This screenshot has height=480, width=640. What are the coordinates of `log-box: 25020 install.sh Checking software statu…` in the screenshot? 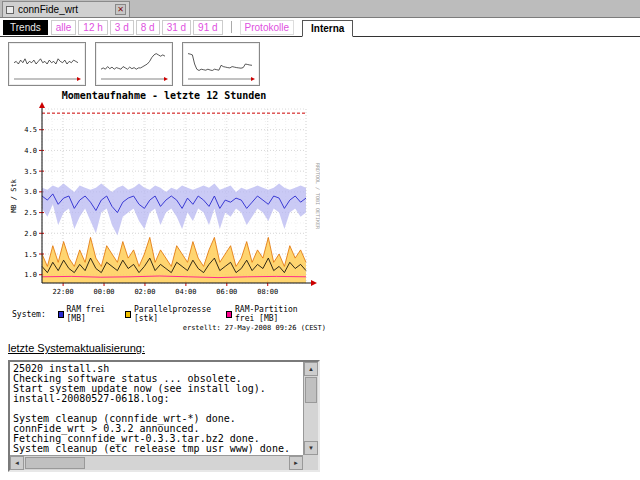 It's located at (164, 416).